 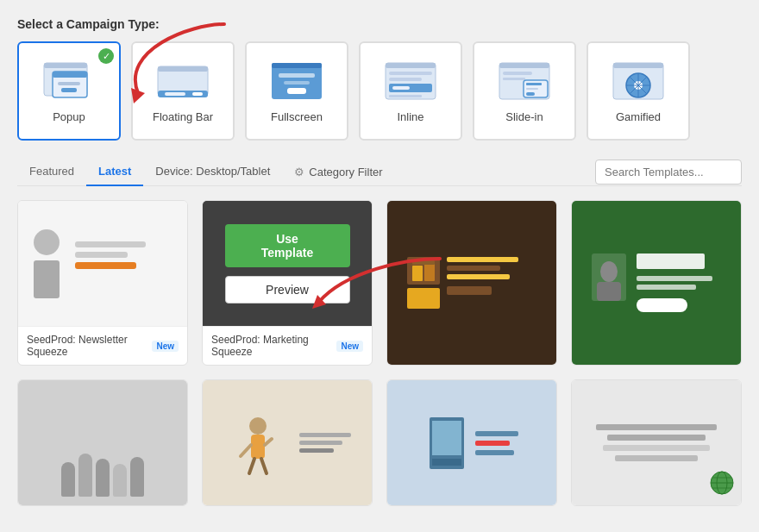 I want to click on template-card-masterclass-sales: SeedProd: Masterclass Sales New, so click(x=656, y=283).